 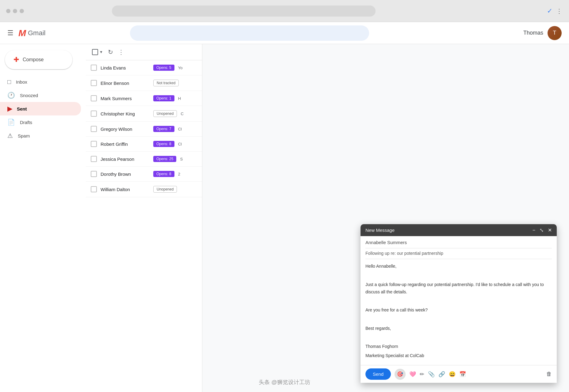 I want to click on tracking-emoji-button: 🎯, so click(x=400, y=374).